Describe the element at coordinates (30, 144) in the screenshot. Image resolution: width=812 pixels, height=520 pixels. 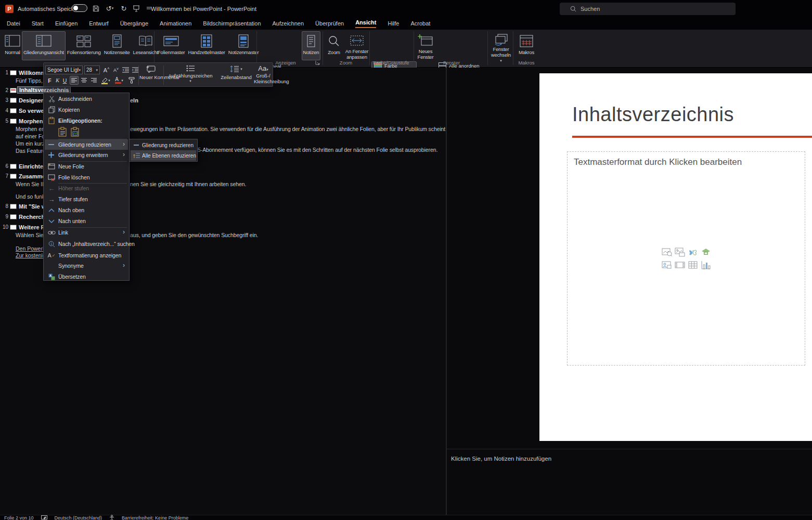
I see `outline-body-text: Um ein kurz` at that location.